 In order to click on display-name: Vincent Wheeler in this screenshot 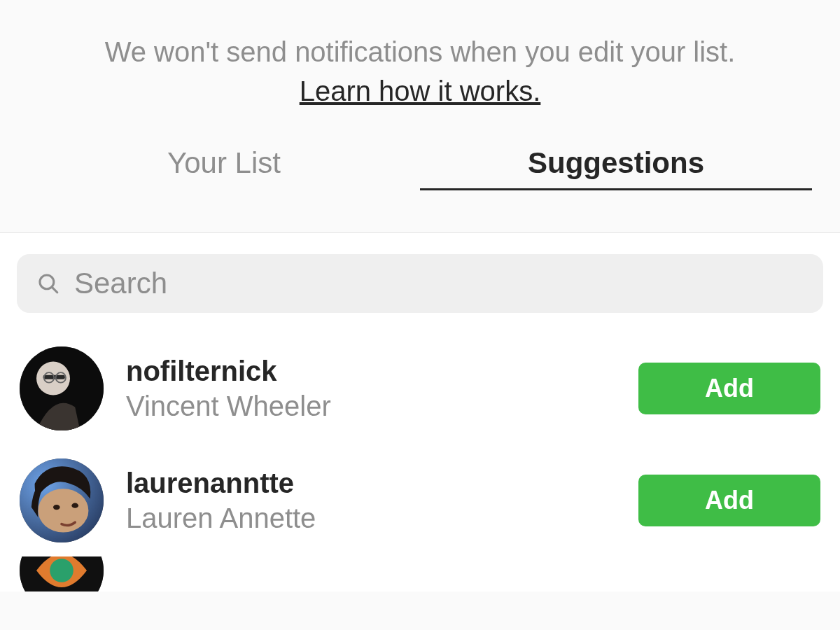, I will do `click(382, 406)`.